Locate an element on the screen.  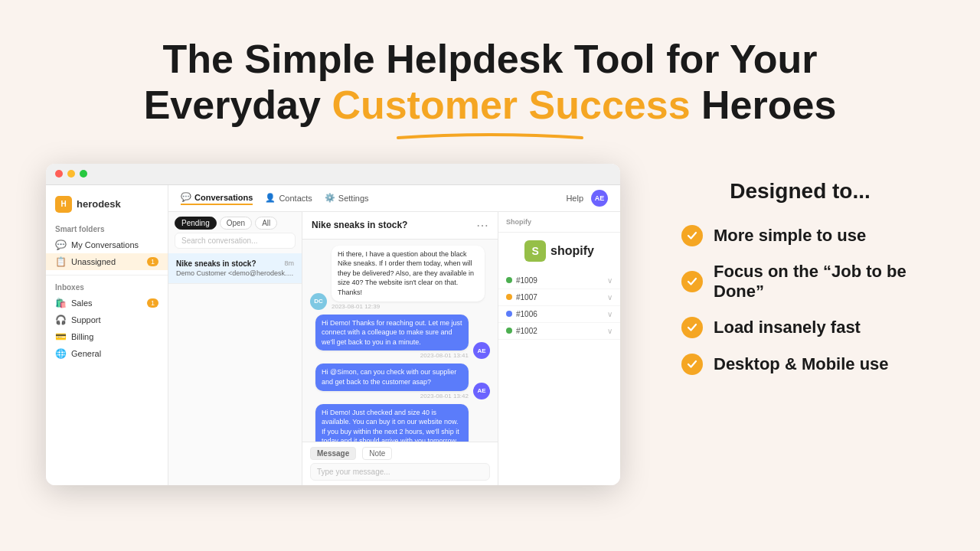
msg-text: Hi Demo! Thanks for reaching out. Let me… is located at coordinates (392, 333).